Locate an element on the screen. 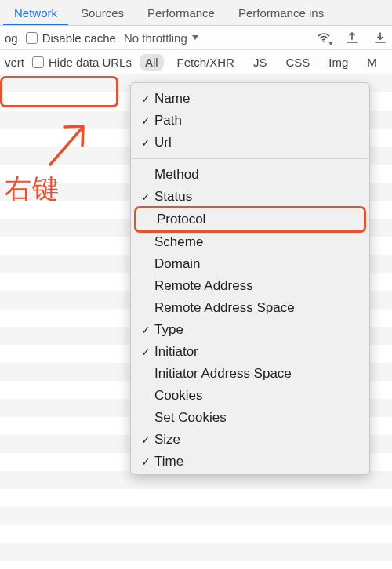  tab-performance-insights: Performance ins is located at coordinates (281, 13).